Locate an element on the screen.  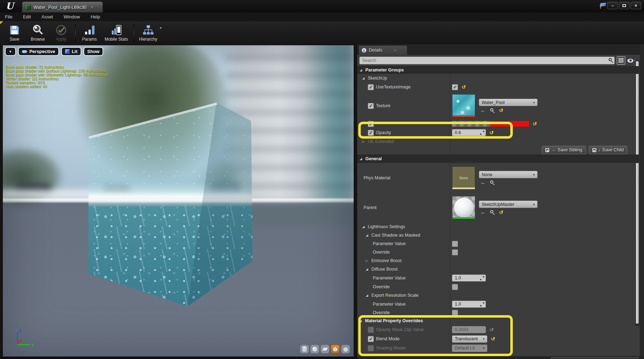
viewport-options-button: ▼ is located at coordinates (11, 52).